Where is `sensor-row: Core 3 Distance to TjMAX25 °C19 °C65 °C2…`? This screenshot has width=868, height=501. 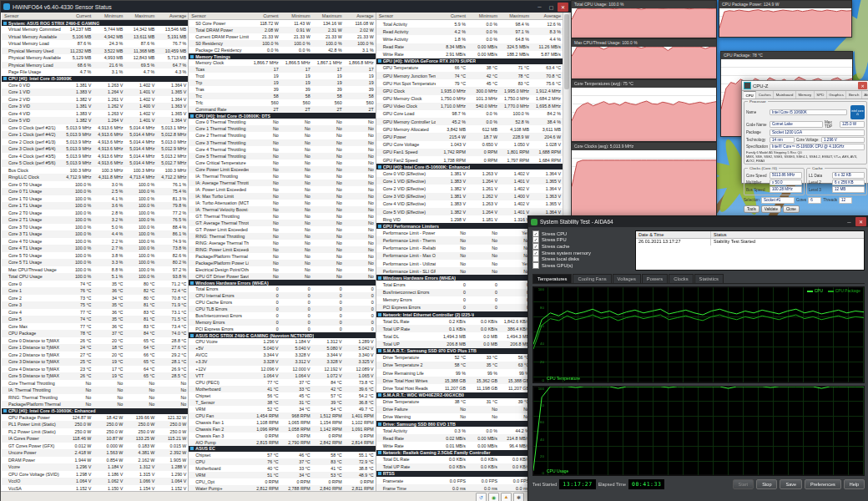
sensor-row: Core 3 Distance to TjMAX25 °C19 °C65 °C2… is located at coordinates (95, 362).